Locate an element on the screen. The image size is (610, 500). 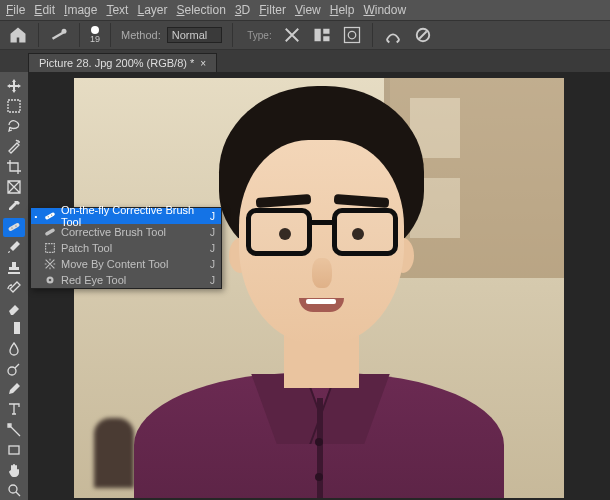
flyout-item: Corrective Brush ToolJ is located at coordinates (126, 232).